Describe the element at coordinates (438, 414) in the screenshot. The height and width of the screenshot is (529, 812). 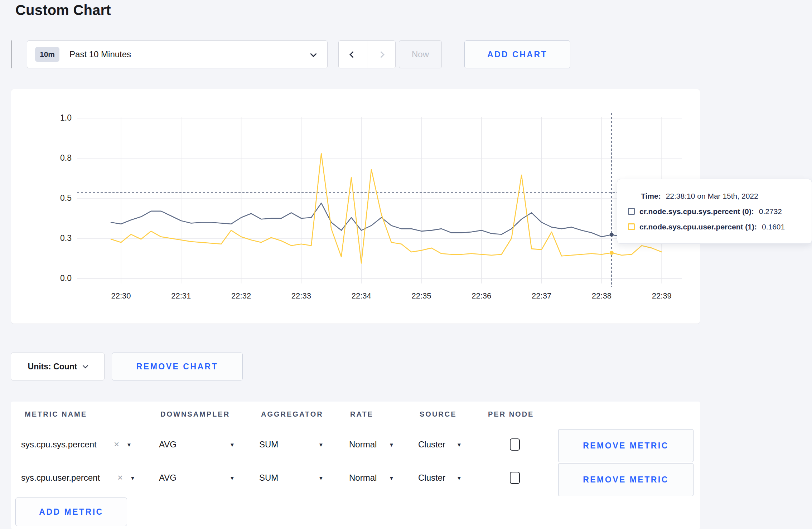
I see `column-header-source: SOURCE` at that location.